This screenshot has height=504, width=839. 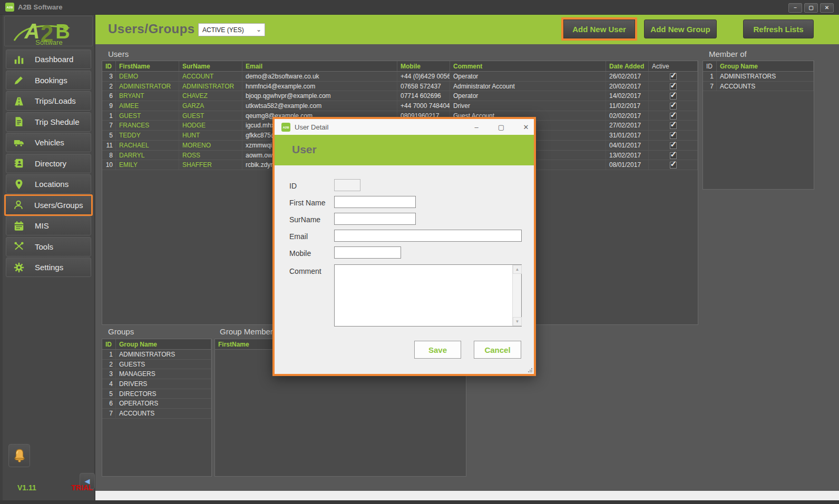 What do you see at coordinates (109, 66) in the screenshot?
I see `users-column-header: ID` at bounding box center [109, 66].